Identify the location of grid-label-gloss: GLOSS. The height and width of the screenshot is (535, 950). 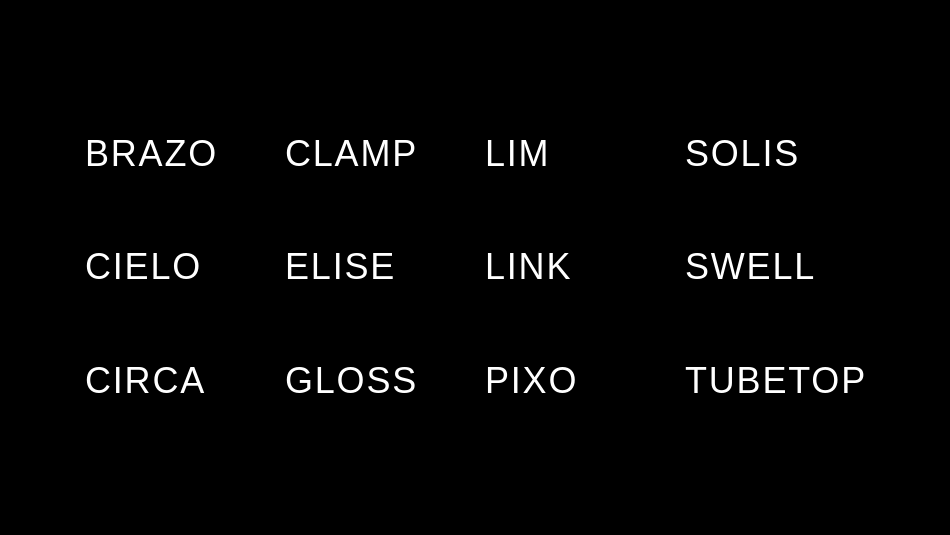
(352, 381).